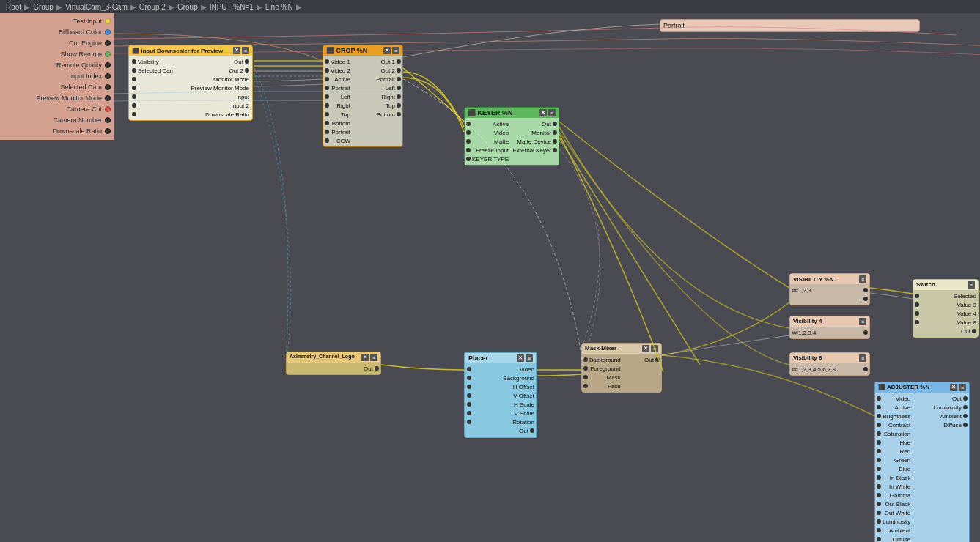  What do you see at coordinates (396, 51) in the screenshot?
I see `node-crop-settings: ≡` at bounding box center [396, 51].